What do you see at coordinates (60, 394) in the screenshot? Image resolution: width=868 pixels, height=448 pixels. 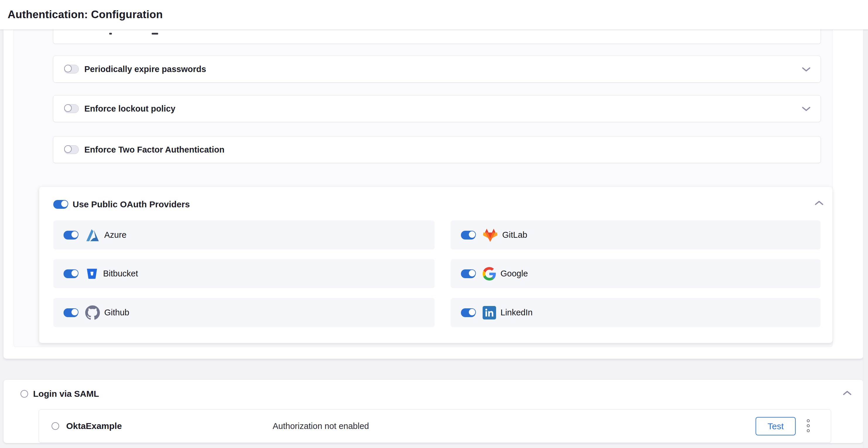 I see `saml-header: Login via SAML` at bounding box center [60, 394].